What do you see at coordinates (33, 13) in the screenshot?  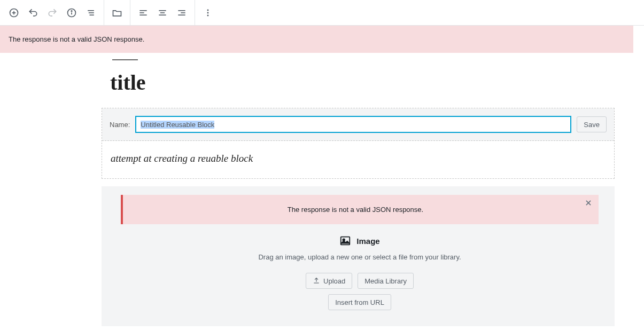 I see `undo-button` at bounding box center [33, 13].